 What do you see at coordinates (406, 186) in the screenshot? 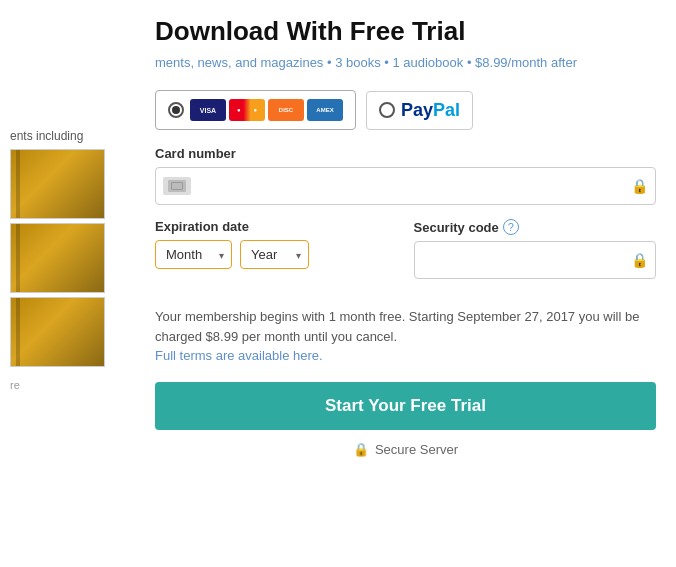
I see `card-number-wrapper: 🔒` at bounding box center [406, 186].